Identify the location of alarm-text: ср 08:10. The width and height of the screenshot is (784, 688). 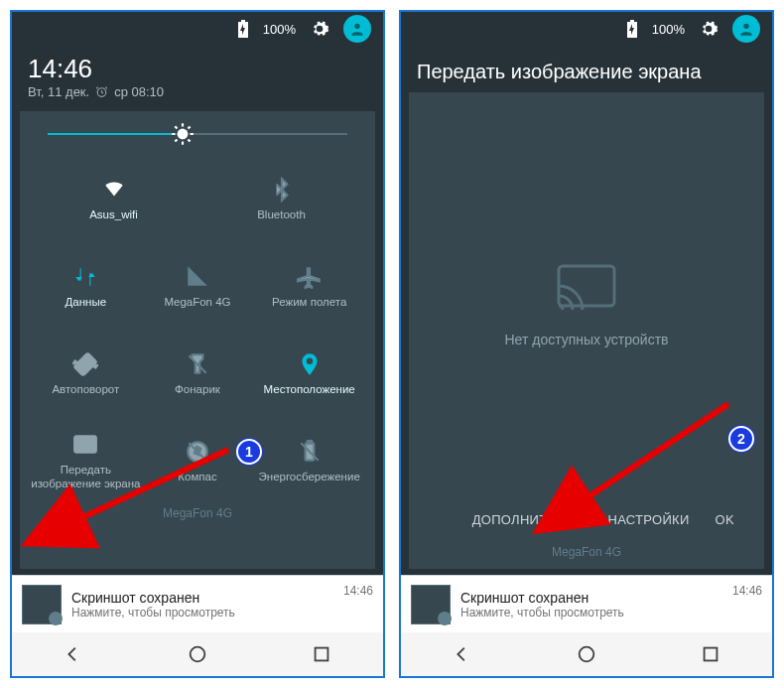
(139, 91).